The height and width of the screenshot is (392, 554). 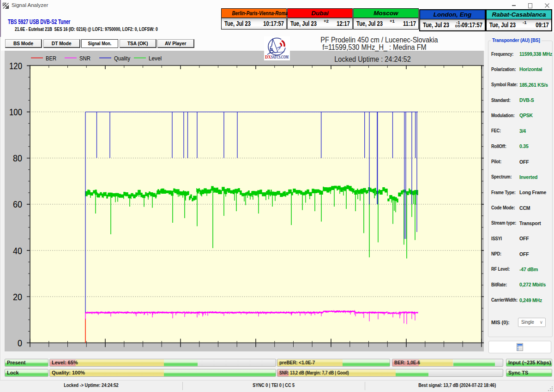 I want to click on svg-text: 0, so click(x=20, y=343).